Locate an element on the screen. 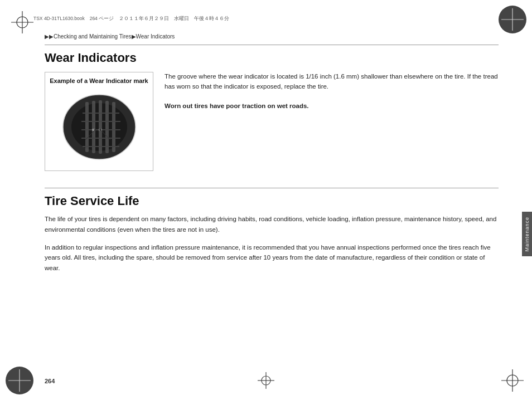  tire-image-box: Example of a Wear Indicator mark is located at coordinates (99, 121).